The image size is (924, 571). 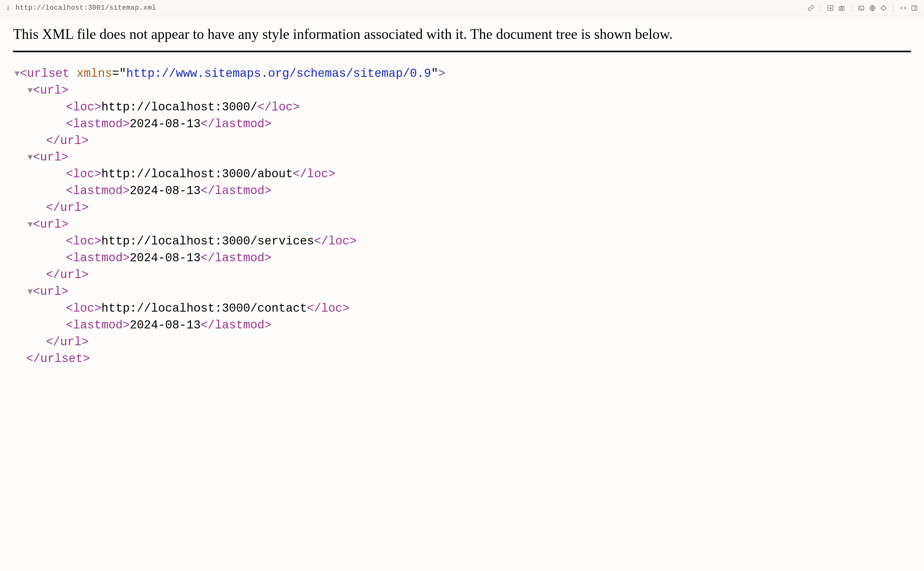 What do you see at coordinates (80, 8) in the screenshot?
I see `toolbar-left: i http://localhost:3001/sitemap.xml` at bounding box center [80, 8].